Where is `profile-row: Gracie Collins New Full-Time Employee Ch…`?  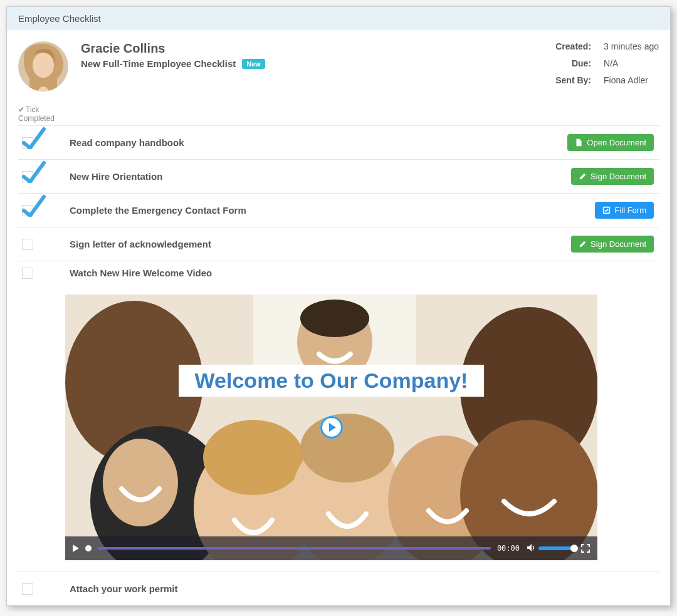
profile-row: Gracie Collins New Full-Time Employee Ch… is located at coordinates (338, 66).